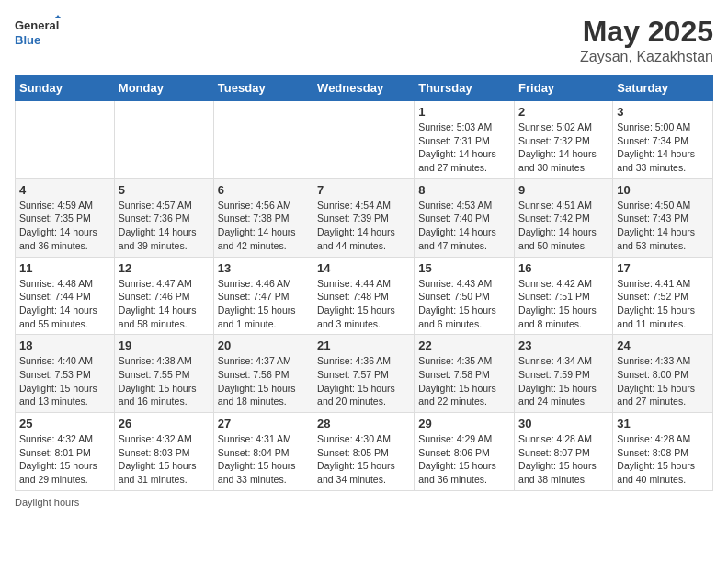 The width and height of the screenshot is (728, 563). Describe the element at coordinates (465, 217) in the screenshot. I see `calendar-cell: 8Sunrise: 4:53 AMSunset: 7:40 PMDaylight…` at that location.